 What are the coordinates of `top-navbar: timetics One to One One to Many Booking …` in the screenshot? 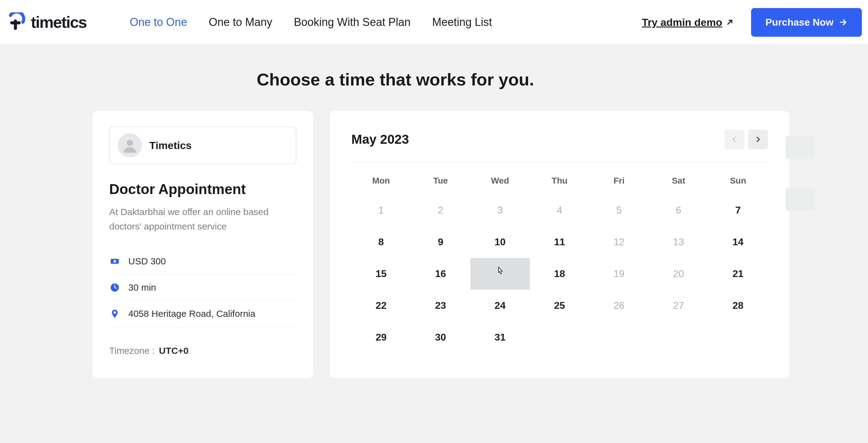 It's located at (434, 22).